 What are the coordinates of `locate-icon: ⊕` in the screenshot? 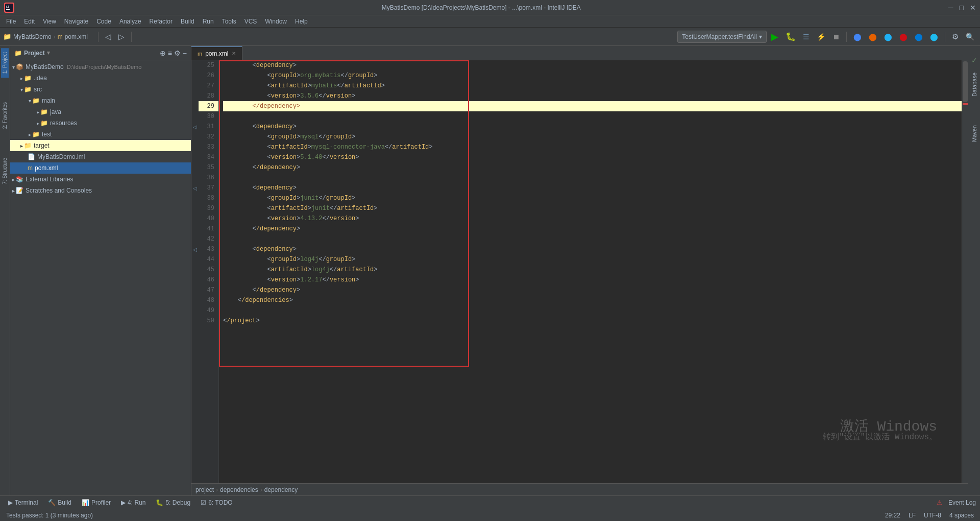 It's located at (163, 53).